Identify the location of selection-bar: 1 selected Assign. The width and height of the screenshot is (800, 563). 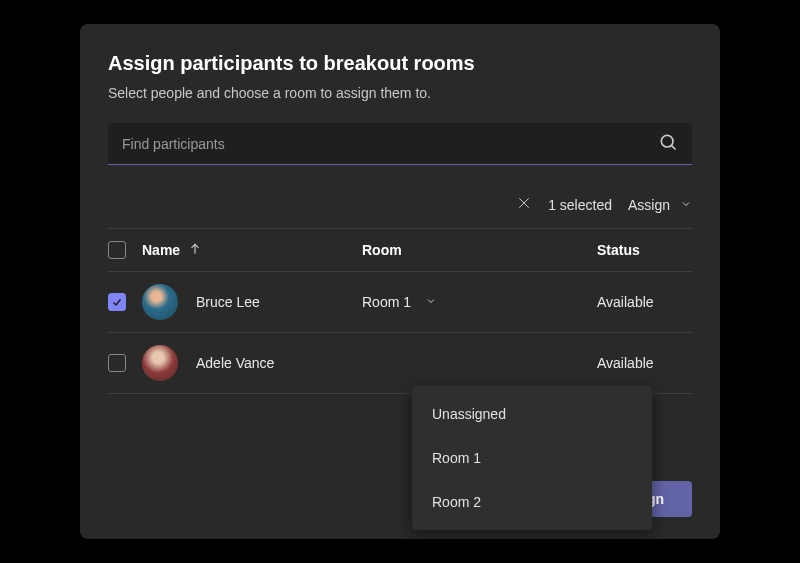
(400, 208).